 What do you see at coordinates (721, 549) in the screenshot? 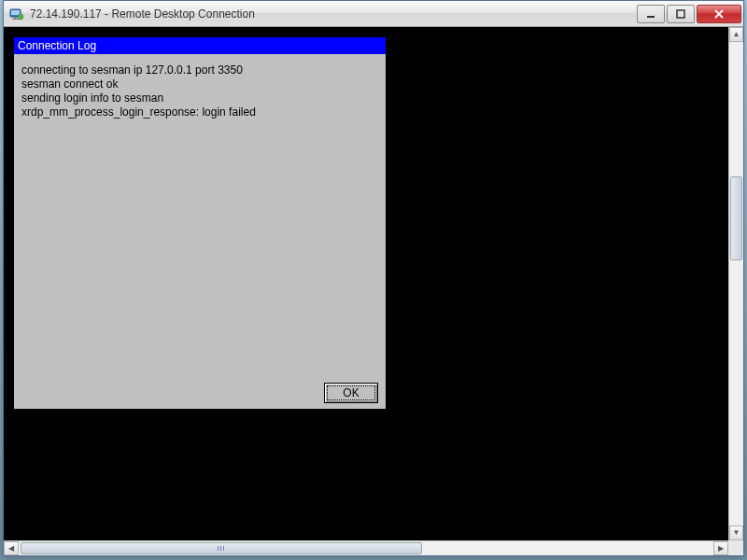
I see `chevron-right-icon: ▶` at bounding box center [721, 549].